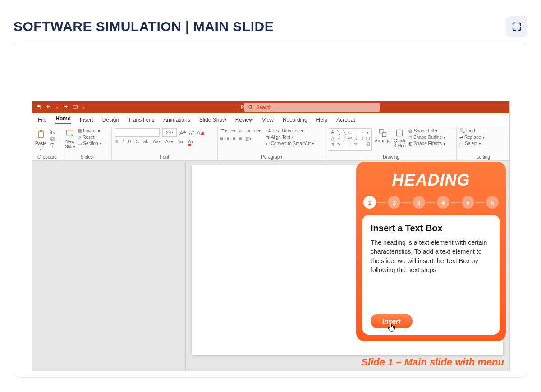 Image resolution: width=541 pixels, height=392 pixels. Describe the element at coordinates (517, 27) in the screenshot. I see `expand-button` at that location.